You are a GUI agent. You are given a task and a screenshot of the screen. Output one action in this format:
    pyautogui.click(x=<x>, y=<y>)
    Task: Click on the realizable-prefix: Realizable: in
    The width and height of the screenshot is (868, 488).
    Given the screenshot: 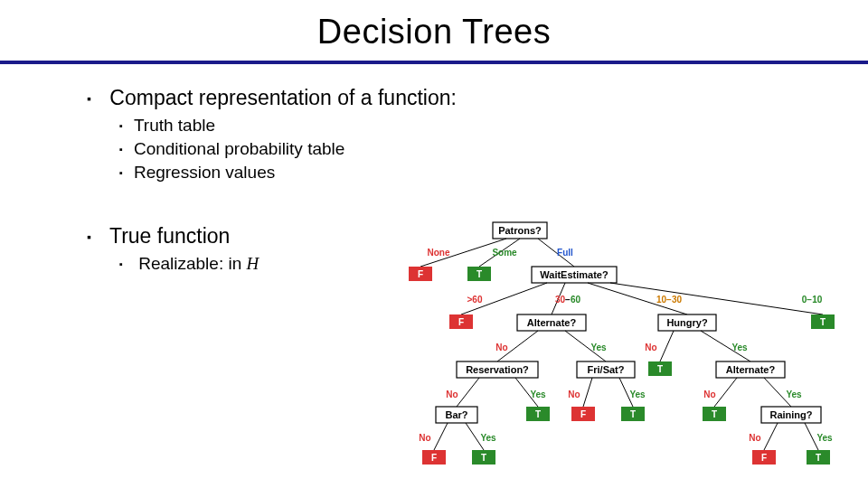 What is the action you would take?
    pyautogui.click(x=192, y=264)
    